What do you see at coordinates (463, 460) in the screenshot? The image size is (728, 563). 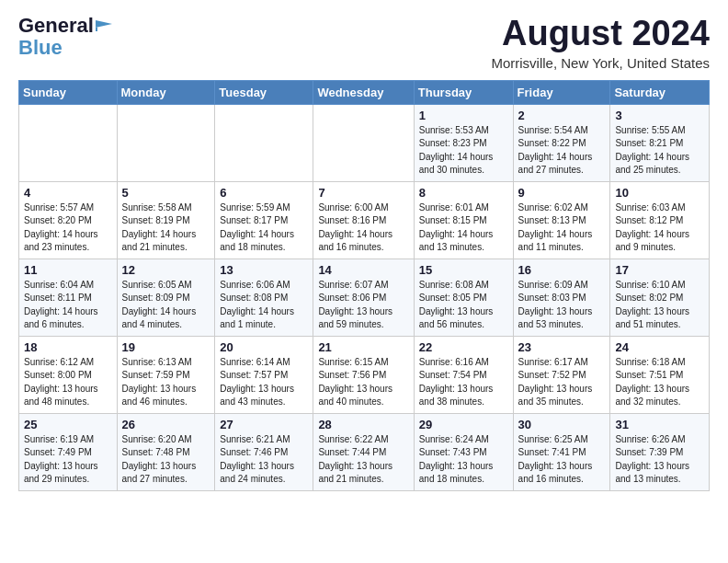 I see `day-info: Sunrise: 6:24 AMSunset: 7:43 PMDaylight:…` at bounding box center [463, 460].